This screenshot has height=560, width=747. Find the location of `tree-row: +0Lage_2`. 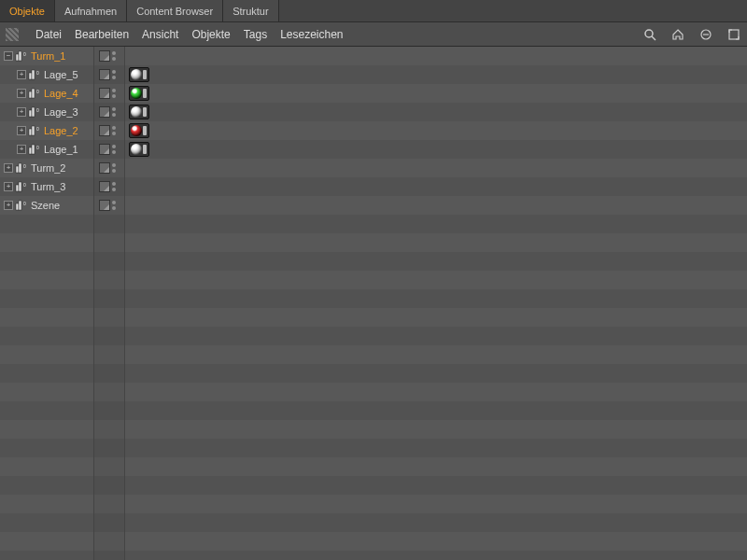

tree-row: +0Lage_2 is located at coordinates (374, 131).